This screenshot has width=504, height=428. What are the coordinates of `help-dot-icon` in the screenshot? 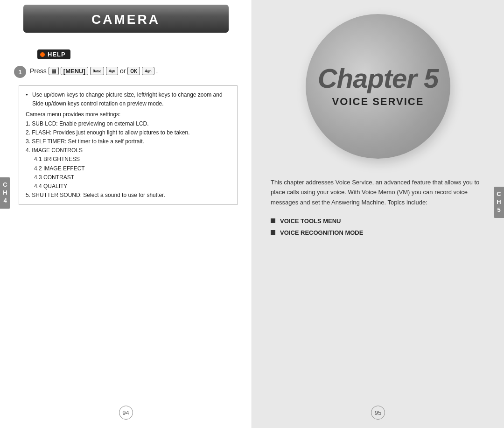 It's located at (42, 55).